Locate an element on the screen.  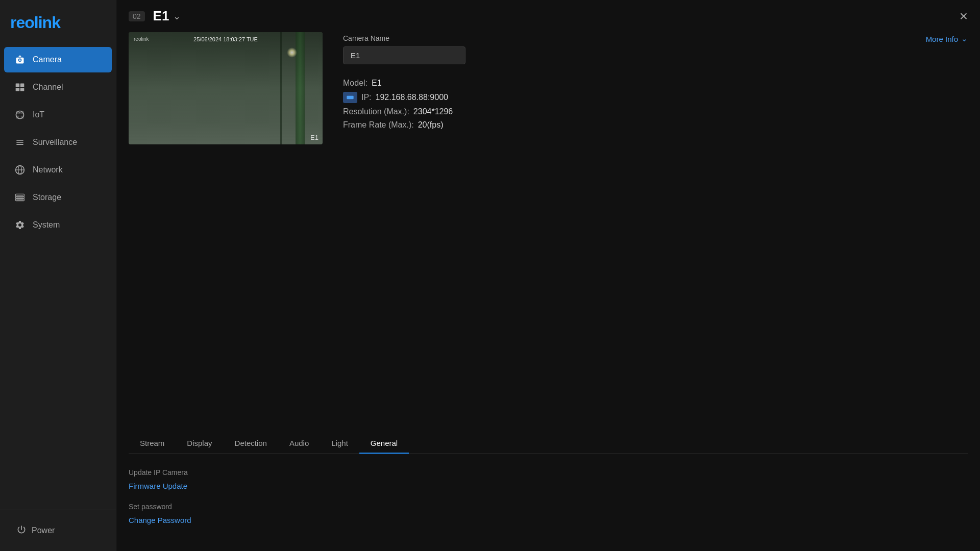
update-section-title: Update IP Camera is located at coordinates (548, 472).